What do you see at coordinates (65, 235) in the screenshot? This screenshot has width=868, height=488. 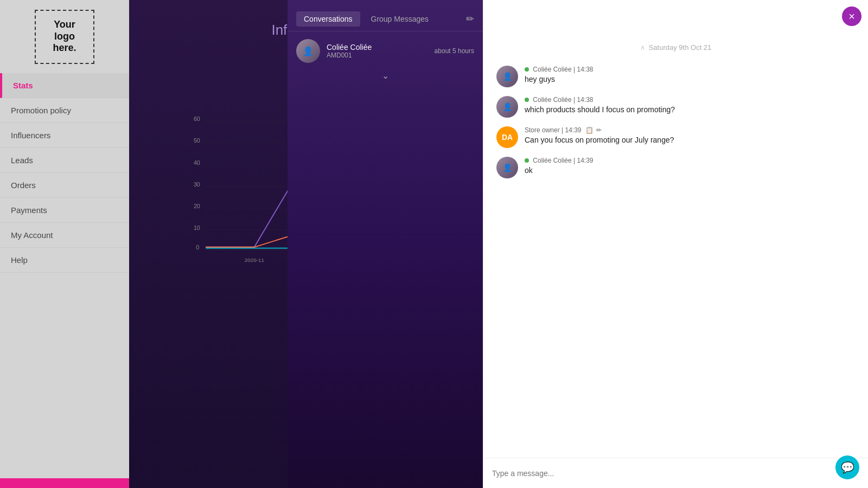 I see `sidebar-item-my-account: My Account` at bounding box center [65, 235].